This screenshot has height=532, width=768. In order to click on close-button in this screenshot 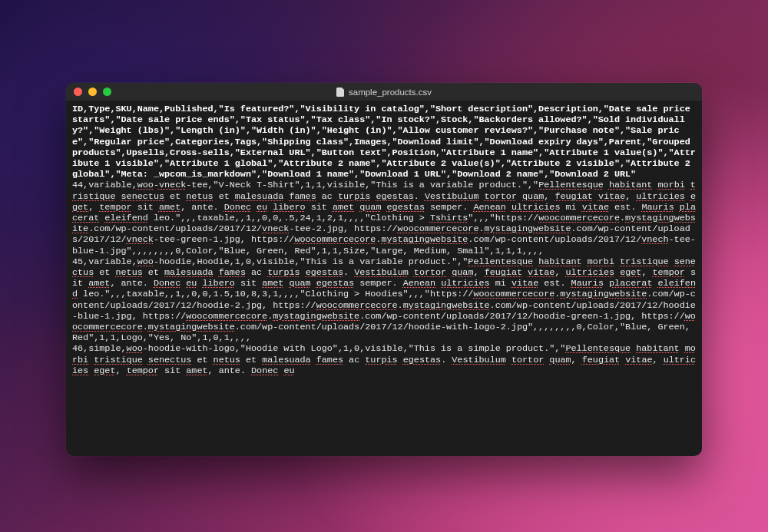, I will do `click(78, 92)`.